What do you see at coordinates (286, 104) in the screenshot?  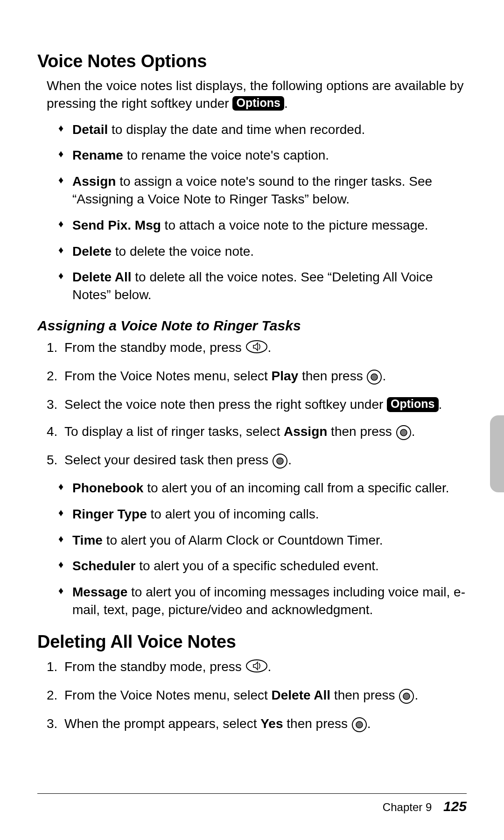 I see `intro-text-b: .` at bounding box center [286, 104].